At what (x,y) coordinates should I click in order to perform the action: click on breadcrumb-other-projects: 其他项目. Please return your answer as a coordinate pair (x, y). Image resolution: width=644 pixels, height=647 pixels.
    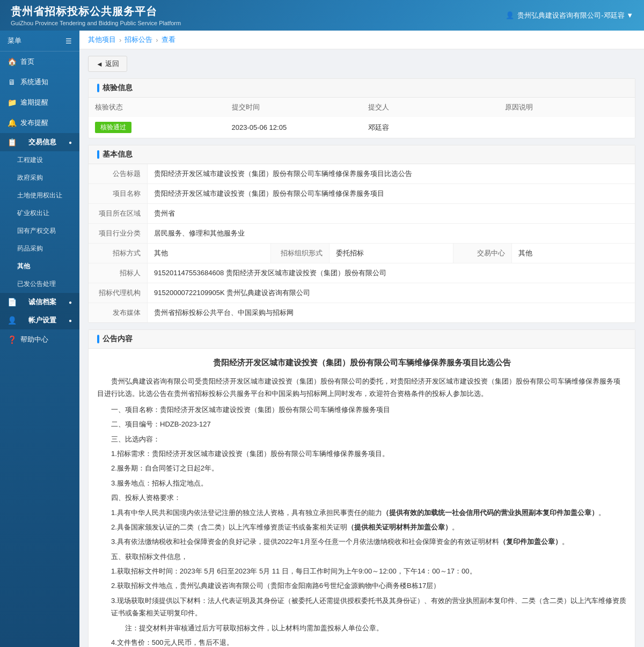
    Looking at the image, I should click on (102, 40).